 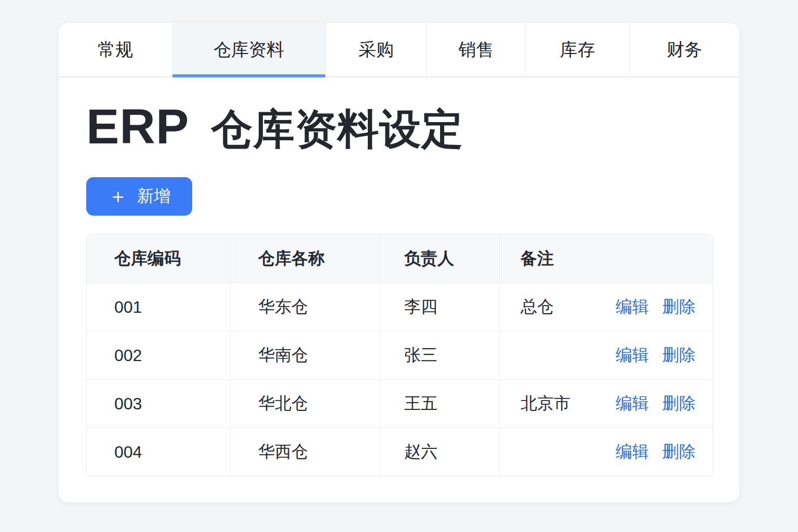 I want to click on cell-manager: 赵六, so click(x=440, y=452).